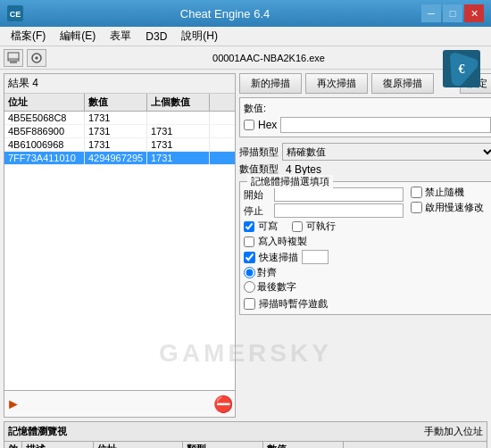  What do you see at coordinates (290, 182) in the screenshot?
I see `scan-options-title: 記憶體掃描選填項` at bounding box center [290, 182].